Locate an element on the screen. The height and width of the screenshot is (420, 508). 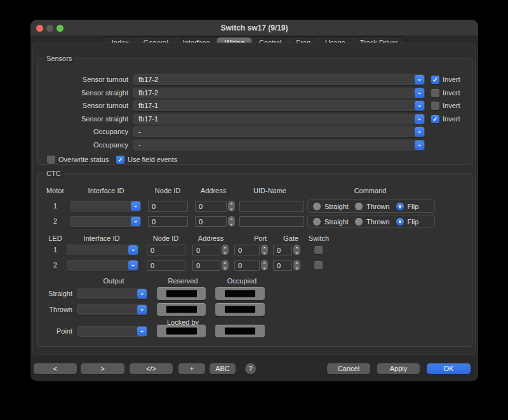
motor-row-1: 1 ⌄ ⌃⌄ Straight Thrown F is located at coordinates (255, 206).